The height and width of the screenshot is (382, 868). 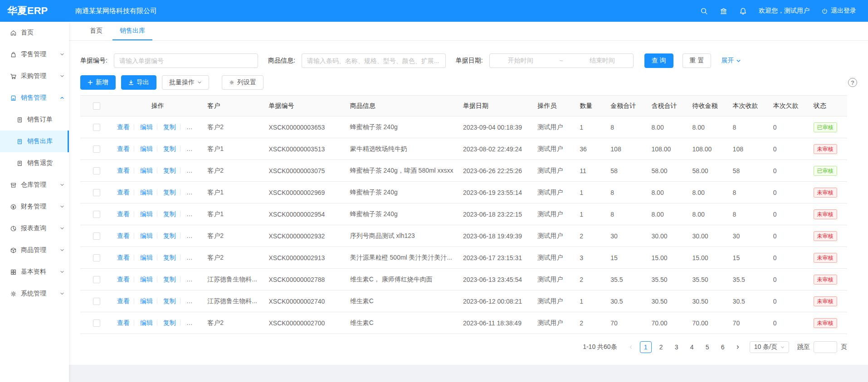 What do you see at coordinates (723, 347) in the screenshot?
I see `page-button: 6` at bounding box center [723, 347].